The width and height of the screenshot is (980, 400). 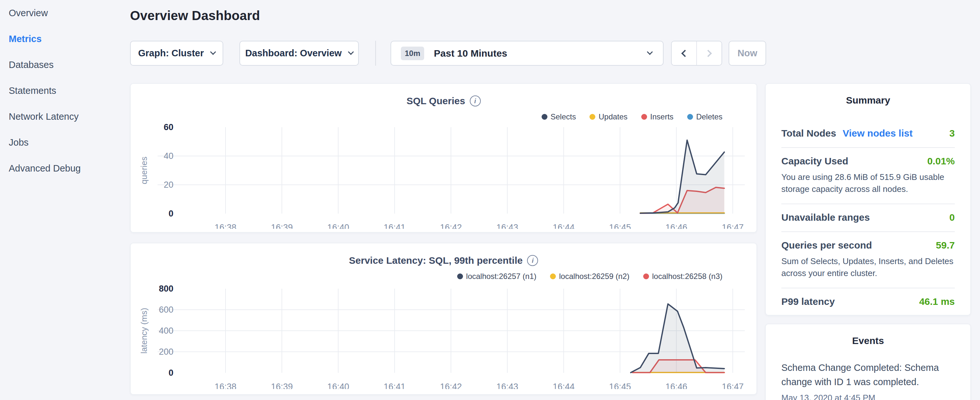 I want to click on legend-label: Selects, so click(x=563, y=117).